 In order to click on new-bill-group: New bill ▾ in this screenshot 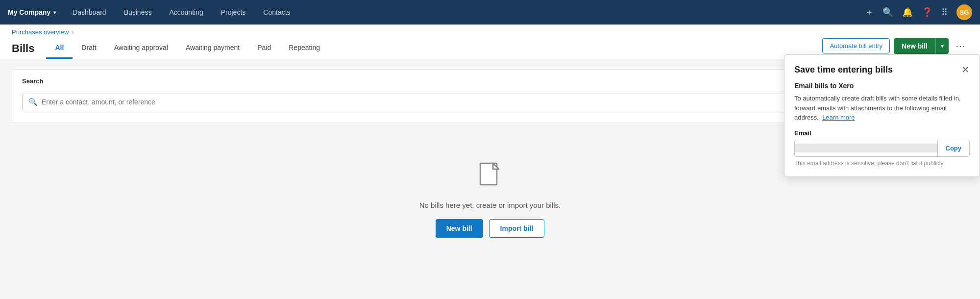, I will do `click(921, 46)`.